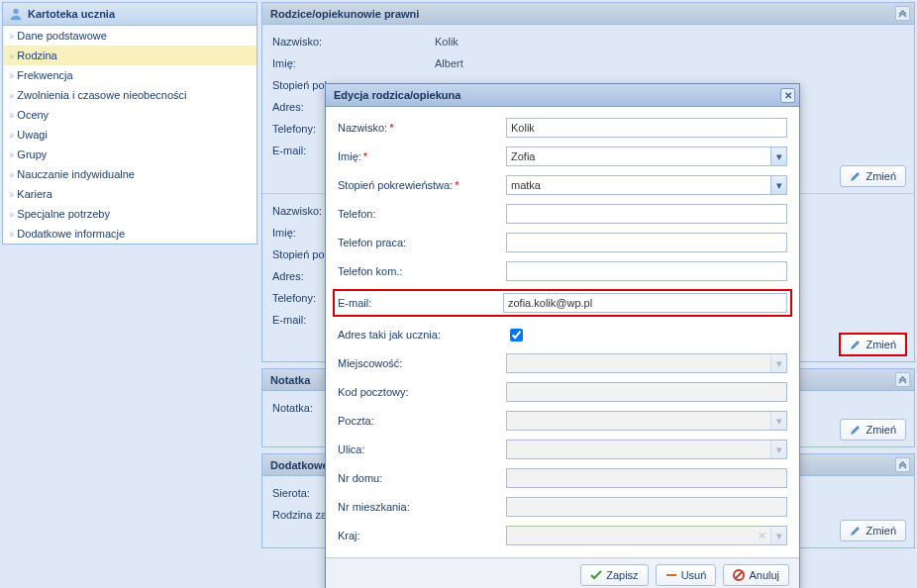 The image size is (917, 588). I want to click on sidebar-item-label: Zwolnienia i czasowe nieobecności, so click(101, 95).